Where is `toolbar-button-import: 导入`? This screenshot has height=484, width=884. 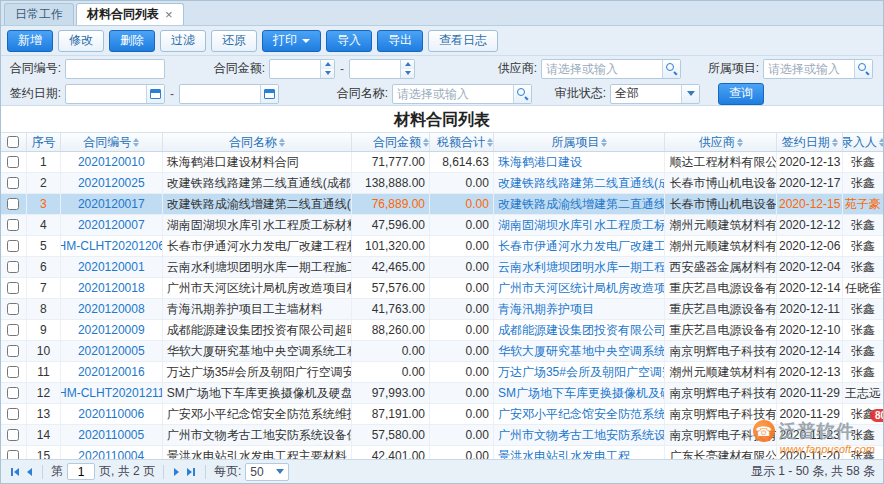
toolbar-button-import: 导入 is located at coordinates (349, 41).